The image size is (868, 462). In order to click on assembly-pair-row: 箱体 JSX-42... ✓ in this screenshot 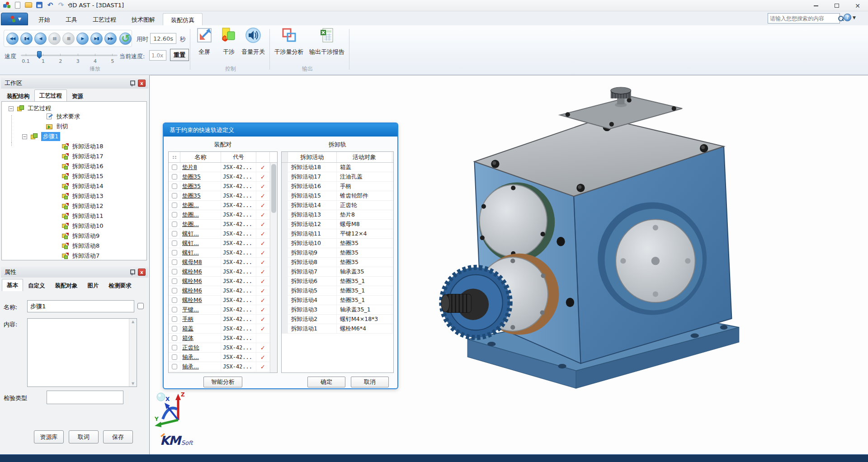, I will do `click(223, 338)`.